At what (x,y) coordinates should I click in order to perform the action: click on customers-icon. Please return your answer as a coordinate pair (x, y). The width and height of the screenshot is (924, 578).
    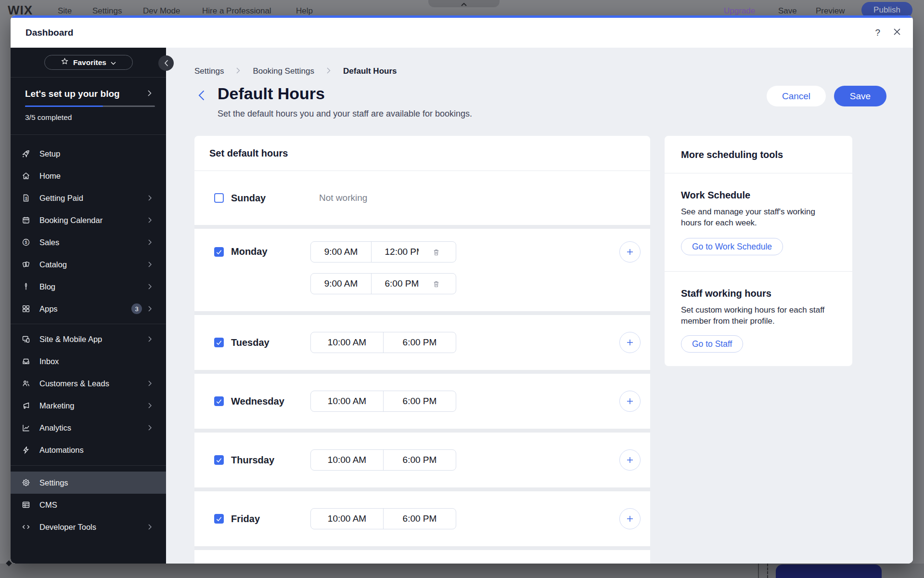
    Looking at the image, I should click on (26, 383).